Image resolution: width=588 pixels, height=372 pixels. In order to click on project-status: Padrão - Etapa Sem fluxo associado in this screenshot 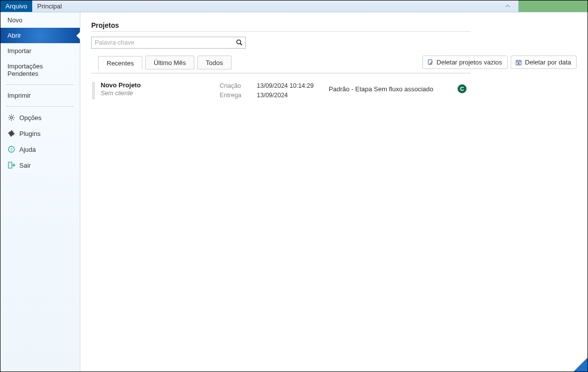, I will do `click(393, 87)`.